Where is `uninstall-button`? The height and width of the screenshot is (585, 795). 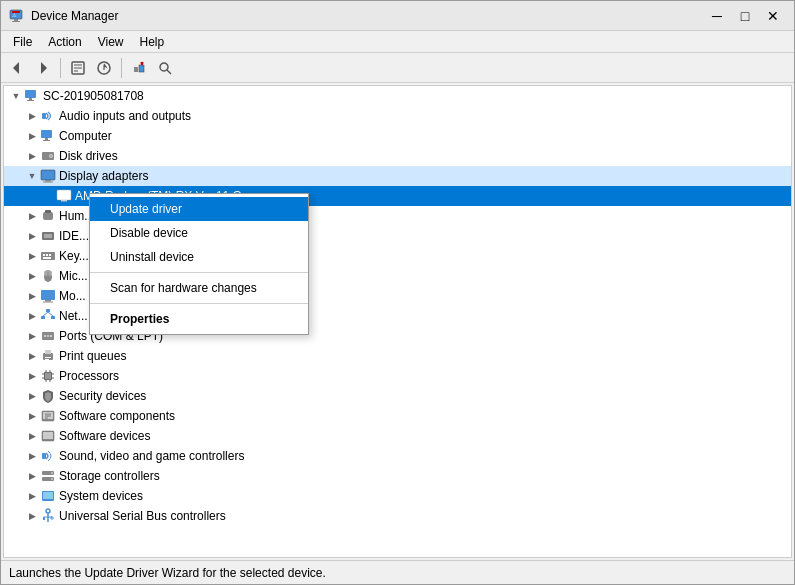
uninstall-button is located at coordinates (139, 68).